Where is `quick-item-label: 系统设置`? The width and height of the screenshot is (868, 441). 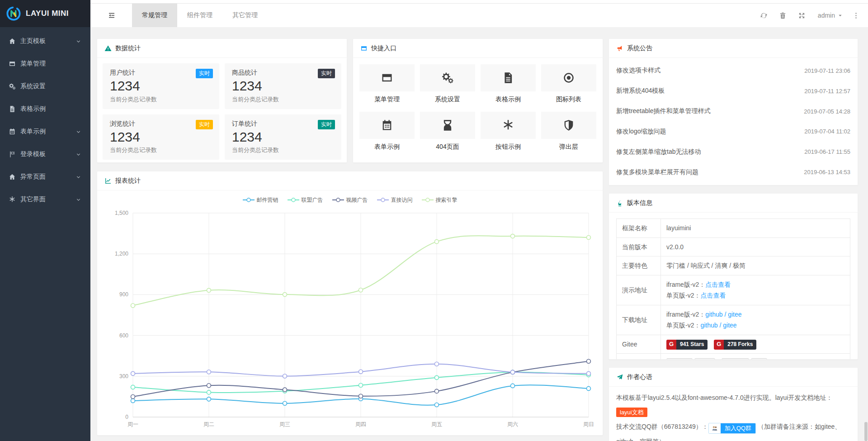
quick-item-label: 系统设置 is located at coordinates (448, 100).